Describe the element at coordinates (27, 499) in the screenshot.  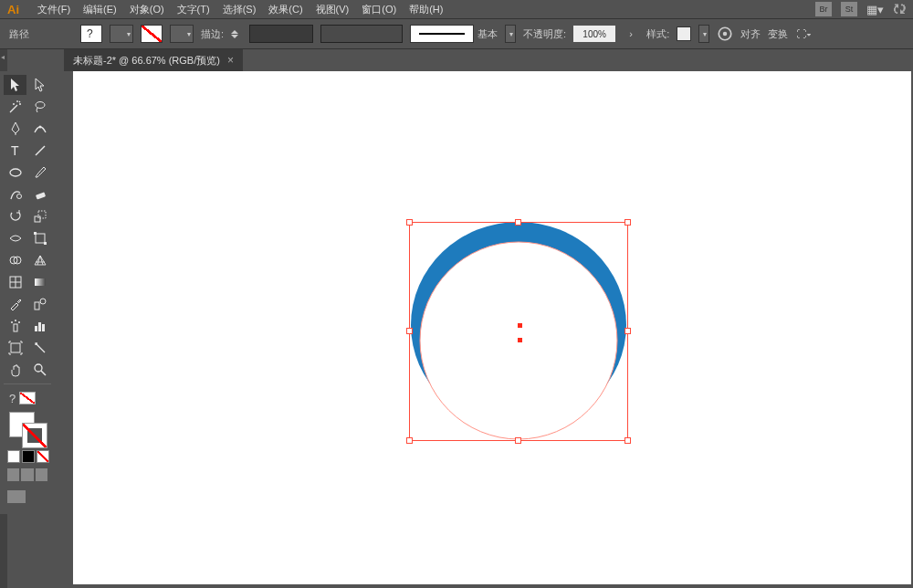
I see `screen-mode` at that location.